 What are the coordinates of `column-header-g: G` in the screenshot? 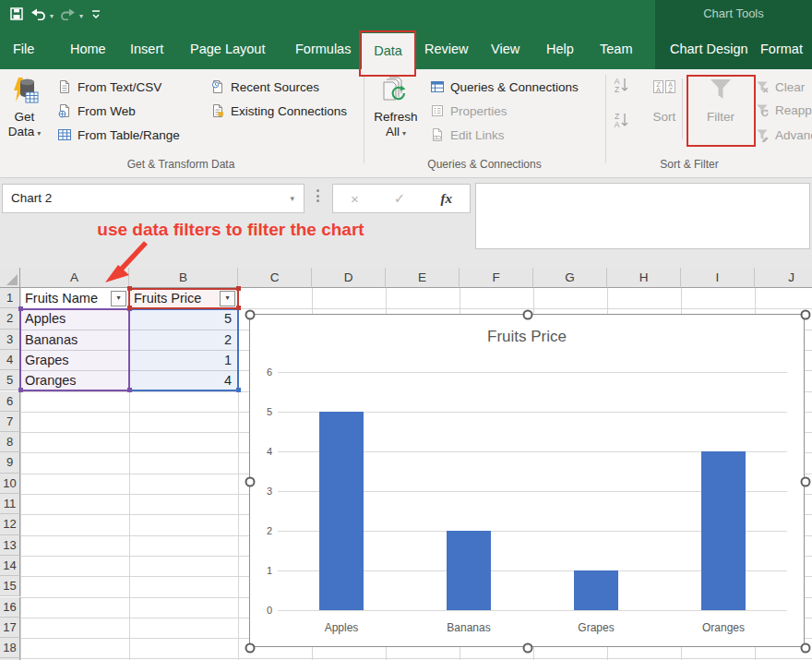 It's located at (570, 278).